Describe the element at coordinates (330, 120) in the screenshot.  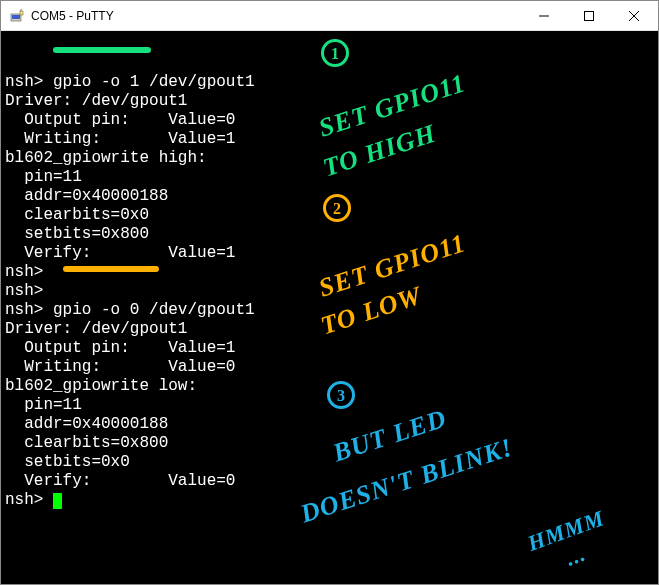
I see `terminal-line: Output pin: Value=0` at that location.